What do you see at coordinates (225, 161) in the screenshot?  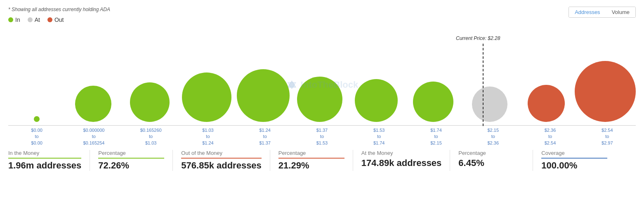 I see `stat-group-2: Out of the Money576.85k addresses` at bounding box center [225, 161].